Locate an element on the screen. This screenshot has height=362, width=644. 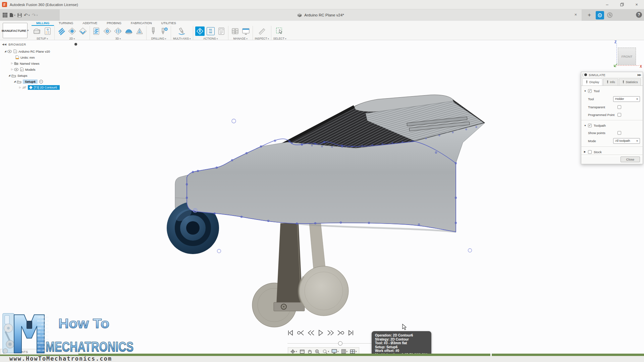
show-points-checkbox is located at coordinates (619, 133).